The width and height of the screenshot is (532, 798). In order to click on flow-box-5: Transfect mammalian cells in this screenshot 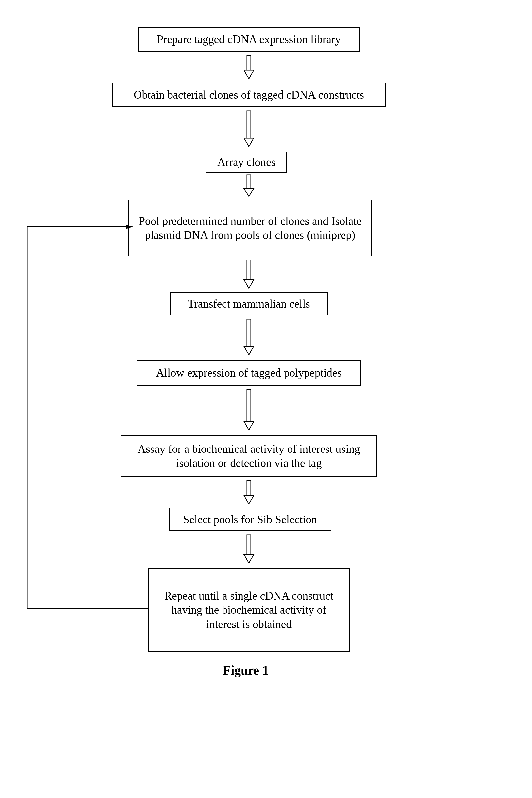, I will do `click(249, 304)`.